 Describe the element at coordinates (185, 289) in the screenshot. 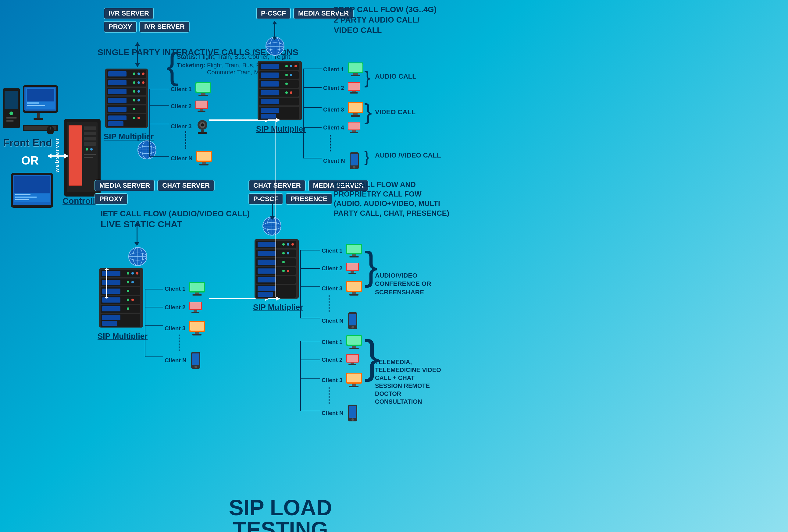

I see `client1-bottom: Client 1` at that location.